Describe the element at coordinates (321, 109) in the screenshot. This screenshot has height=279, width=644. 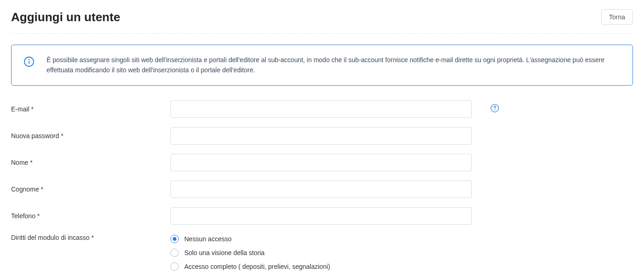
I see `email-input` at that location.